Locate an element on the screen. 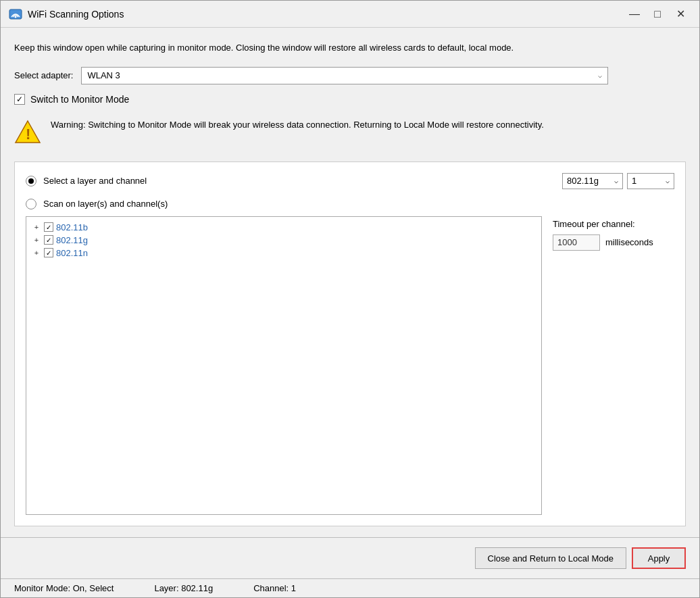 The width and height of the screenshot is (700, 598). tree-label-80211b: 802.11b is located at coordinates (72, 227).